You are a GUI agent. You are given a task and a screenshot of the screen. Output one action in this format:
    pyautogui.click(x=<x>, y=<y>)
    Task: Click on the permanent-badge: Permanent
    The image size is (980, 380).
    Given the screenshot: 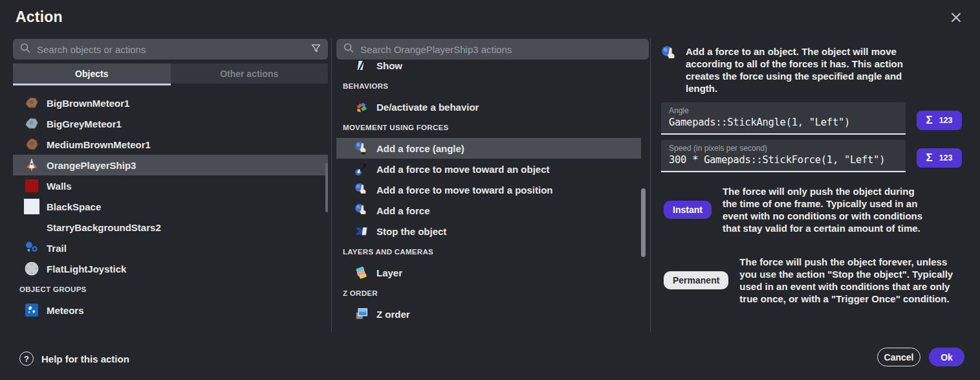 What is the action you would take?
    pyautogui.click(x=696, y=280)
    